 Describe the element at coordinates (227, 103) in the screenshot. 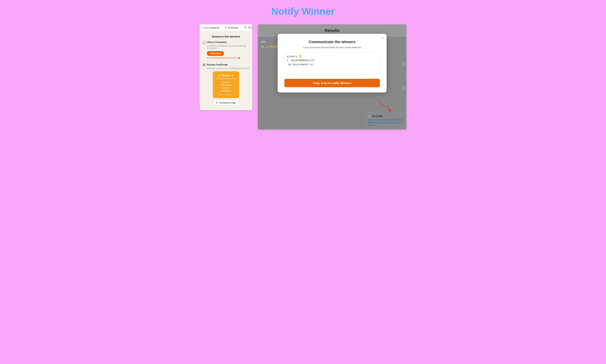

I see `download-label: Download Image` at that location.